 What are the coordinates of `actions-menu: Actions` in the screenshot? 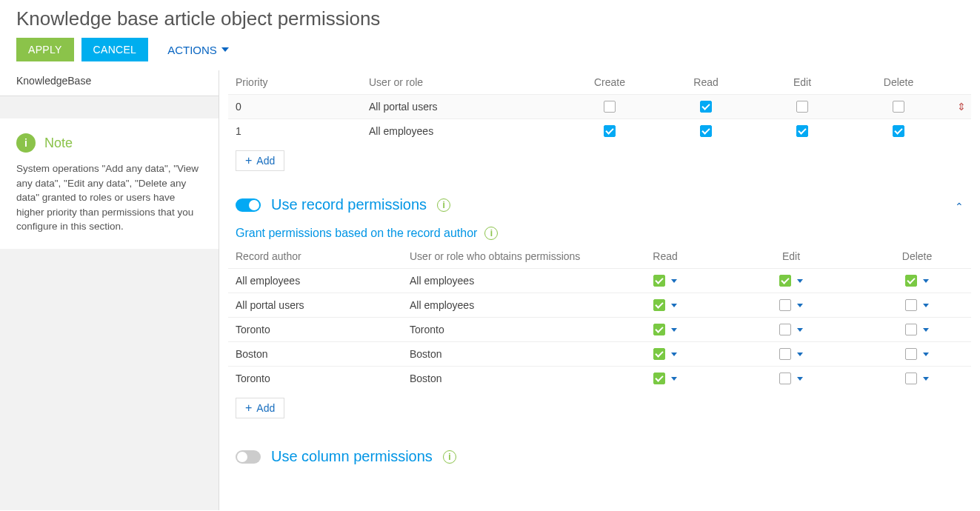 It's located at (199, 50).